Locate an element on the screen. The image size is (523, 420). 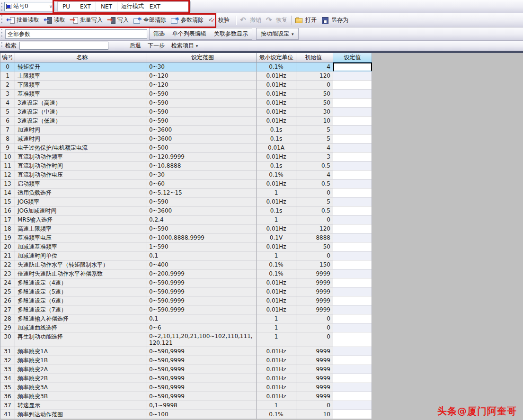
cell-name: 频率跳变2B is located at coordinates (81, 379).